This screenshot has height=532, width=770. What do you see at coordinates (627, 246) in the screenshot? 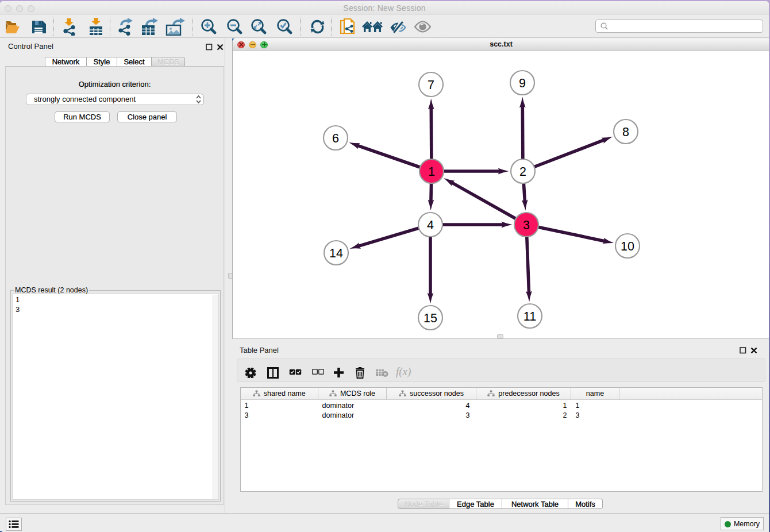
I see `svg-text: 10` at bounding box center [627, 246].